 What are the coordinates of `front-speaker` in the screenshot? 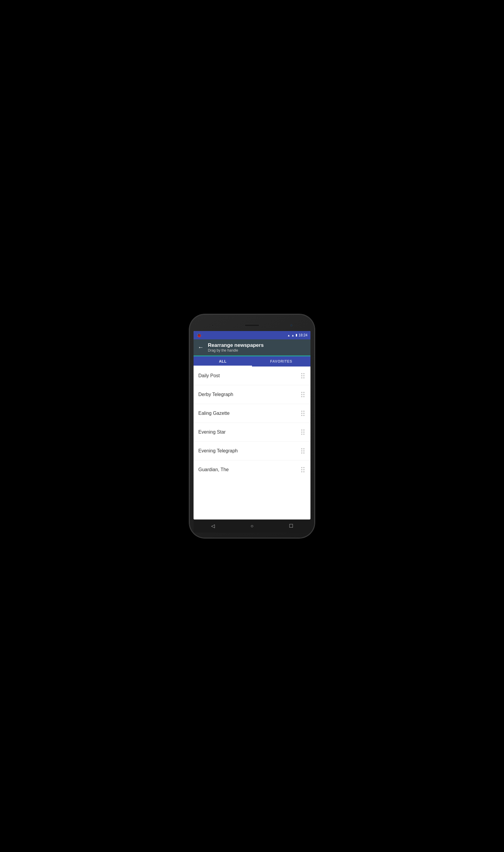 It's located at (252, 325).